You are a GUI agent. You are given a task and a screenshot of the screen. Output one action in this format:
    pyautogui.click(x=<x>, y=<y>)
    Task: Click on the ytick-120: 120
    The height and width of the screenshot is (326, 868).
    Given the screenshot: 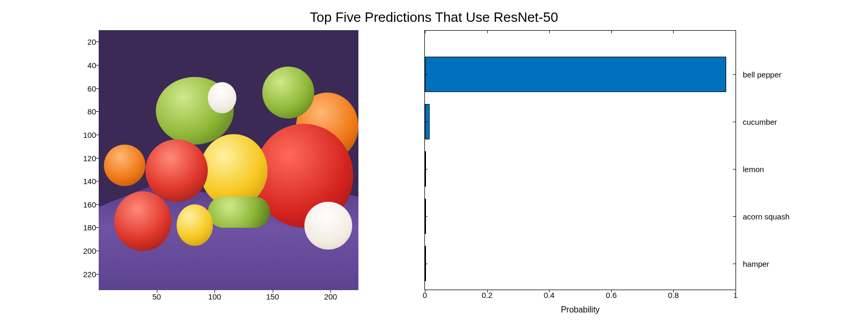 What is the action you would take?
    pyautogui.click(x=84, y=158)
    